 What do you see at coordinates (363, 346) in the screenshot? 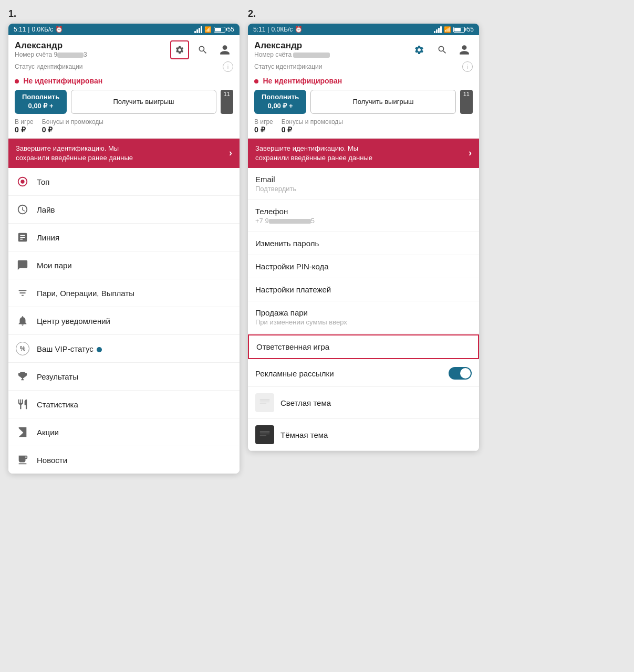
I see `settings-responsible-game: Ответственная игра` at bounding box center [363, 346].